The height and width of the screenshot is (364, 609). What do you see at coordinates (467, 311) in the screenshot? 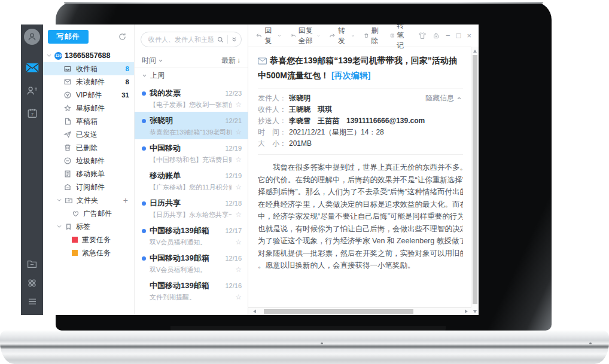
I see `scroll-right-arrow` at bounding box center [467, 311].